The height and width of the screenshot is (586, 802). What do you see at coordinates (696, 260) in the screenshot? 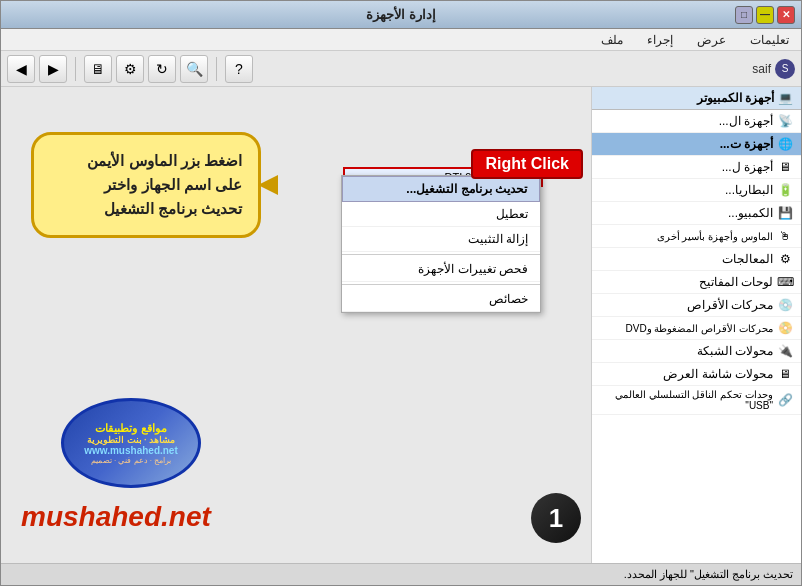
I see `tree-item-processors: ⚙ المعالجات` at bounding box center [696, 260].